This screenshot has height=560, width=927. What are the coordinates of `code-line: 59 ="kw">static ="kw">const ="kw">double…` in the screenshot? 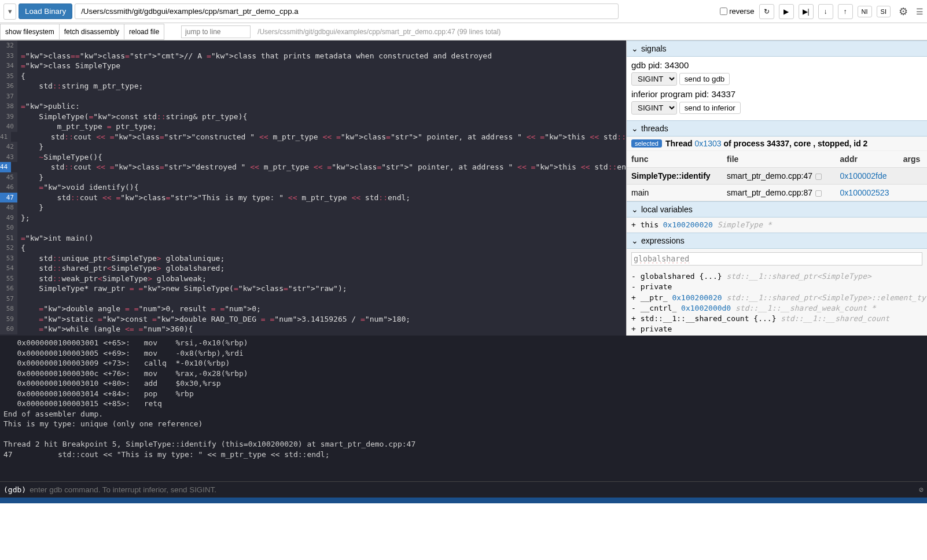 It's located at (313, 319).